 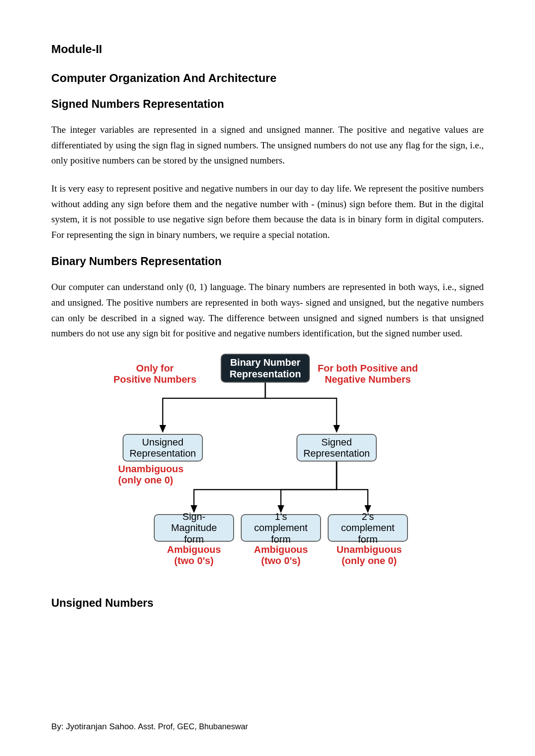 What do you see at coordinates (194, 528) in the screenshot?
I see `diagram-node-sign-magnitude: Sign-Magnitudeform` at bounding box center [194, 528].